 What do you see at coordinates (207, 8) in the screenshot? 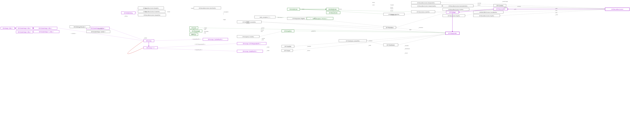
I see `svg-text:SFZfwListBoxControl::ItemParRe: SFZfwListBoxControl::ItemParRec` at bounding box center [207, 8].